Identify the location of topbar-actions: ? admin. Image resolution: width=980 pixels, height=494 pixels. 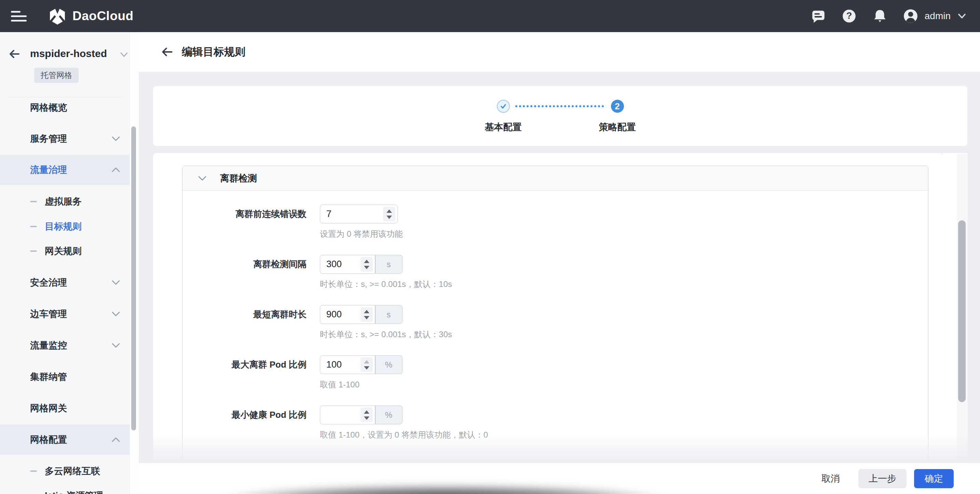
(888, 16).